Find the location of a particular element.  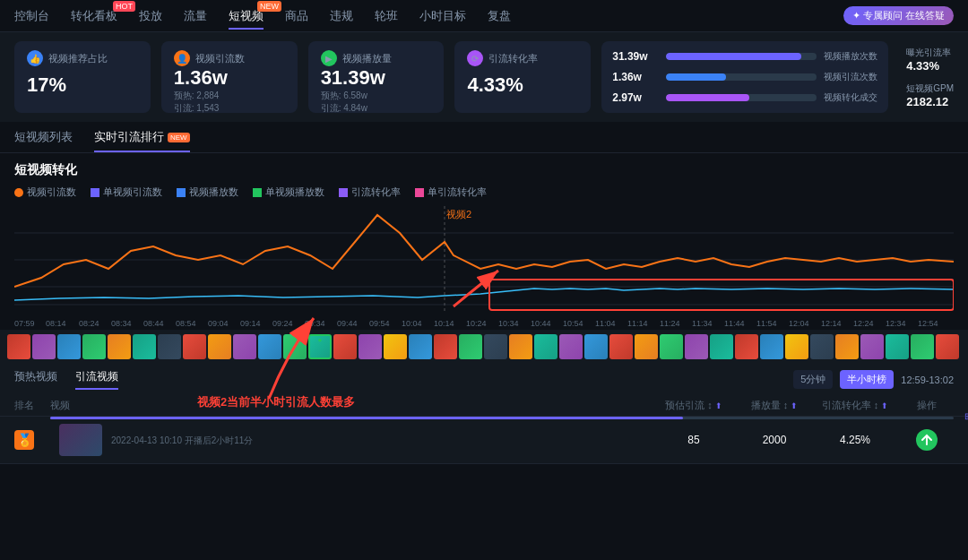

svg-text: 11:24 is located at coordinates (670, 323).